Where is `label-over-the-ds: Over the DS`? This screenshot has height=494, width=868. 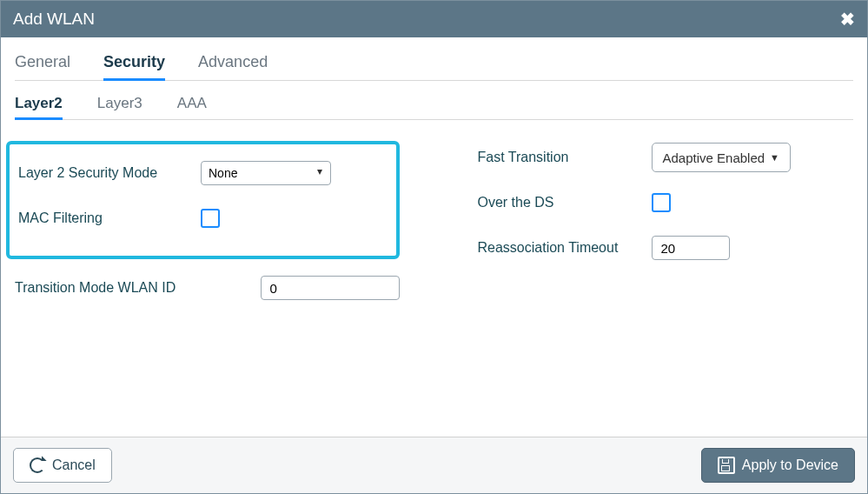
label-over-the-ds: Over the DS is located at coordinates (565, 203).